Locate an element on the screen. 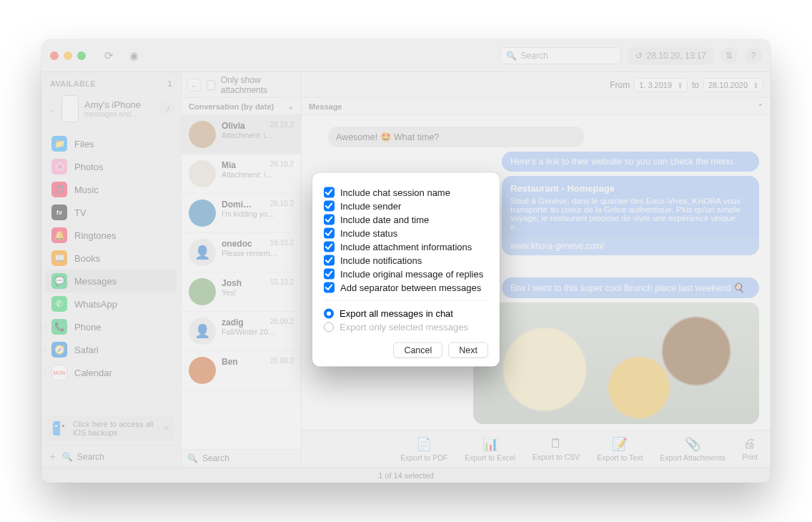 This screenshot has width=812, height=522. export-action: 🗒Export to CSV is located at coordinates (556, 449).